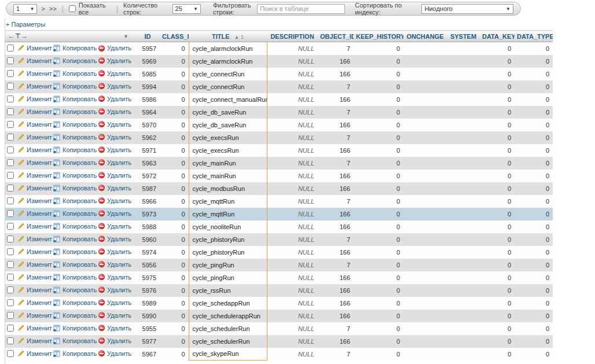 This screenshot has height=364, width=595. Describe the element at coordinates (174, 36) in the screenshot. I see `column-header-class-id: CLASS_ID` at that location.